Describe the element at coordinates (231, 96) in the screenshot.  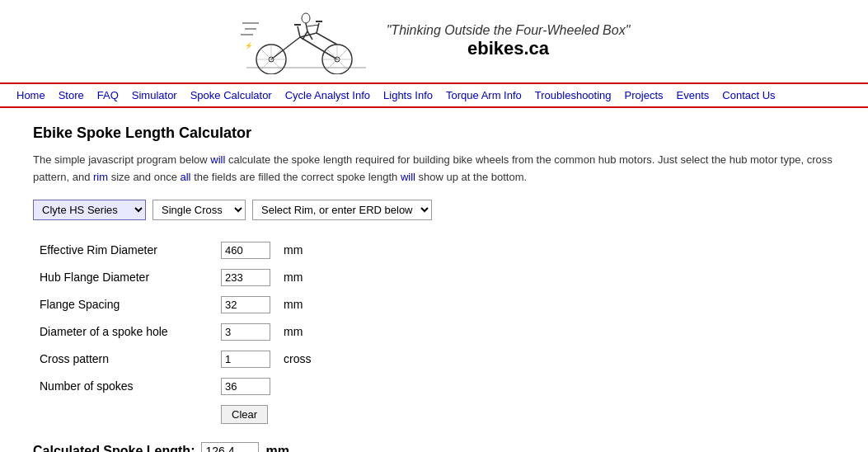
I see `nav-spoke-calculator: Spoke Calculator` at that location.